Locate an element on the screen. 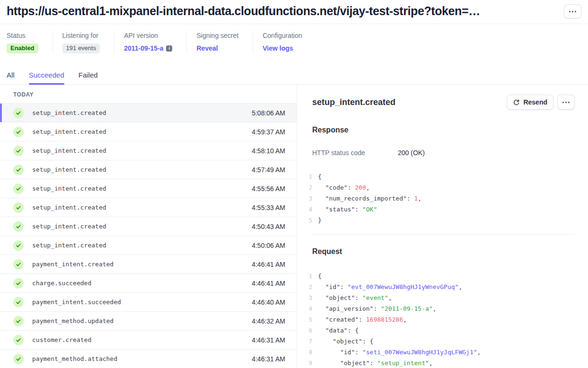 The width and height of the screenshot is (588, 368). meta-label: API version is located at coordinates (148, 35).